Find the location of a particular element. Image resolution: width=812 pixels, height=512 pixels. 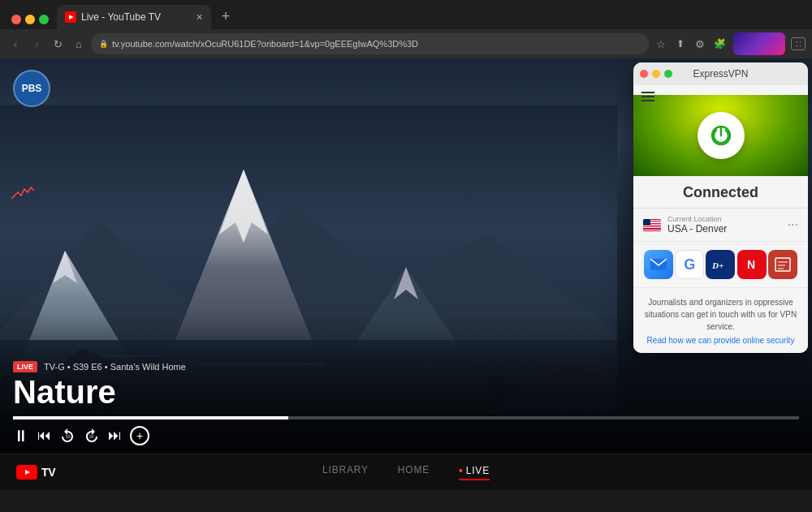

tab-bar: ▶ Live - YouTube TV ✕ + is located at coordinates (406, 15).